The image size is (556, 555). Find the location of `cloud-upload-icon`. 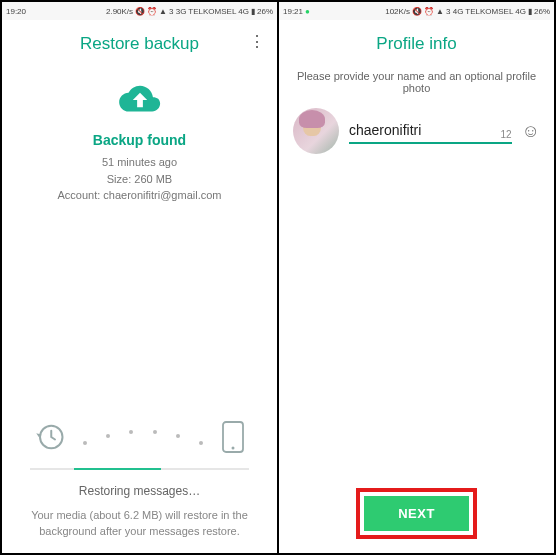

cloud-upload-icon is located at coordinates (140, 100).